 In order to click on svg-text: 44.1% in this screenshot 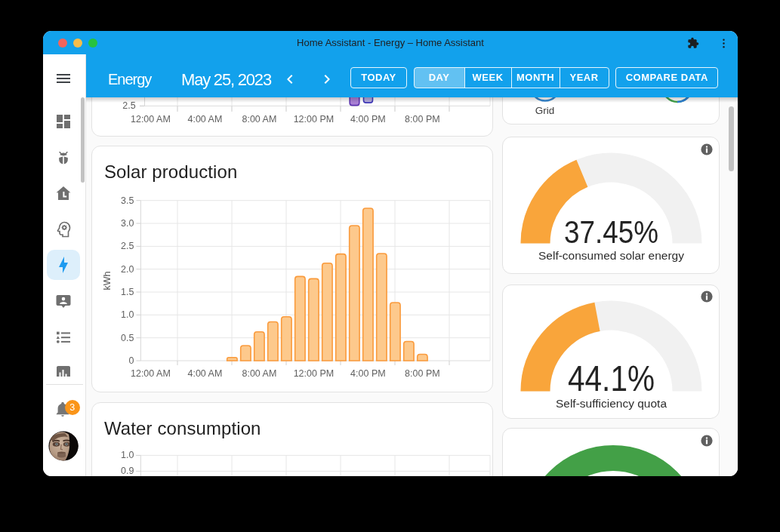, I will do `click(612, 379)`.